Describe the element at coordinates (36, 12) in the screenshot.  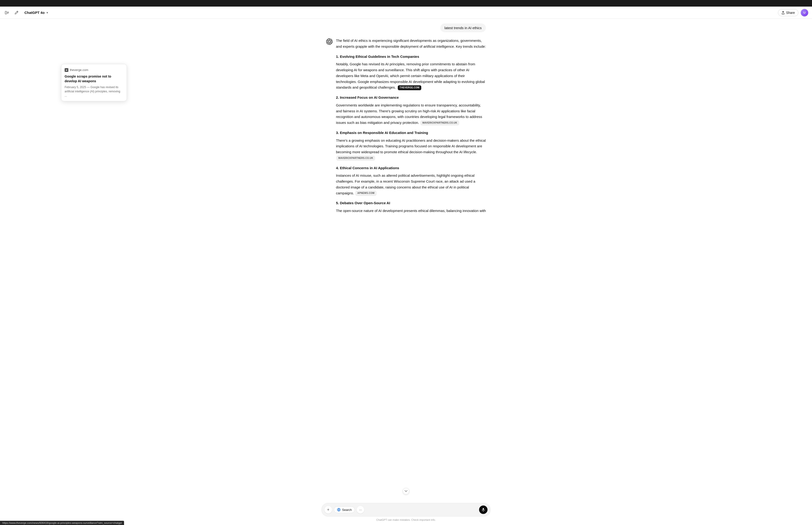
I see `model-selector: ChatGPT 4o ▼` at that location.